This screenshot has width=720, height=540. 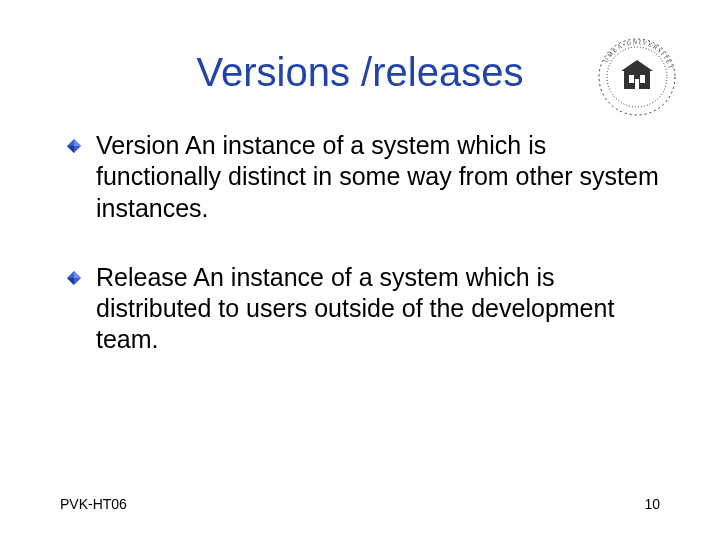 What do you see at coordinates (94, 504) in the screenshot?
I see `footer-left: PVK-HT06` at bounding box center [94, 504].